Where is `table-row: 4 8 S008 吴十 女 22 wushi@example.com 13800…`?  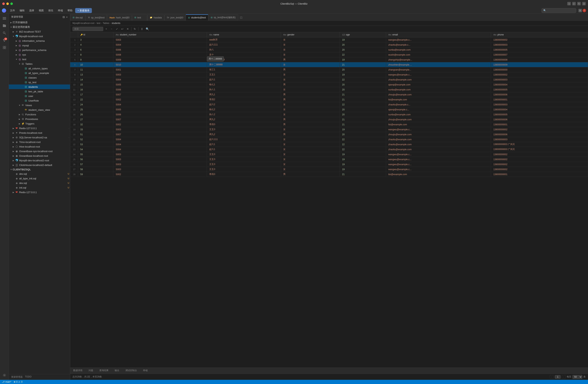
table-row: 4 8 S008 吴十 女 22 wushi@example.com 13800… is located at coordinates (329, 55).